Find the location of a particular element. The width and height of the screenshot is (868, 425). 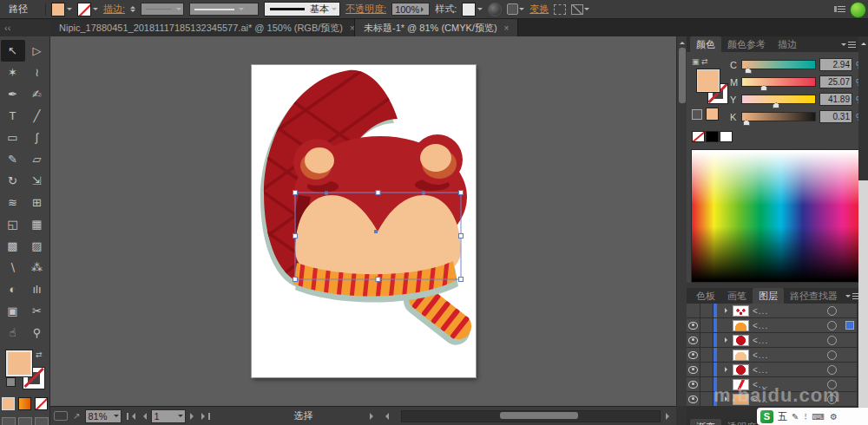

mesh-tool: ▩ is located at coordinates (13, 246).